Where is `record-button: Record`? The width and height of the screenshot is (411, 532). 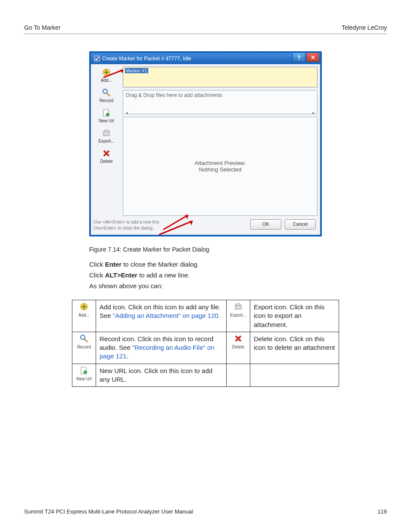 record-button: Record is located at coordinates (106, 96).